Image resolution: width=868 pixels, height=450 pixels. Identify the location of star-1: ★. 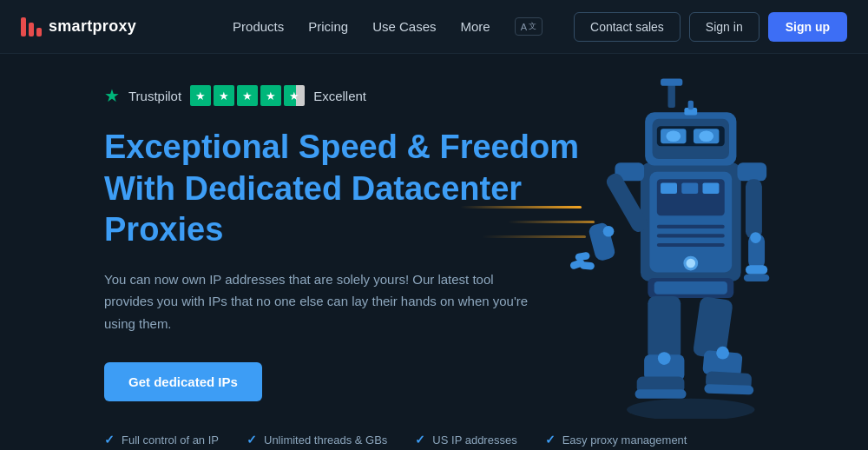
(201, 96).